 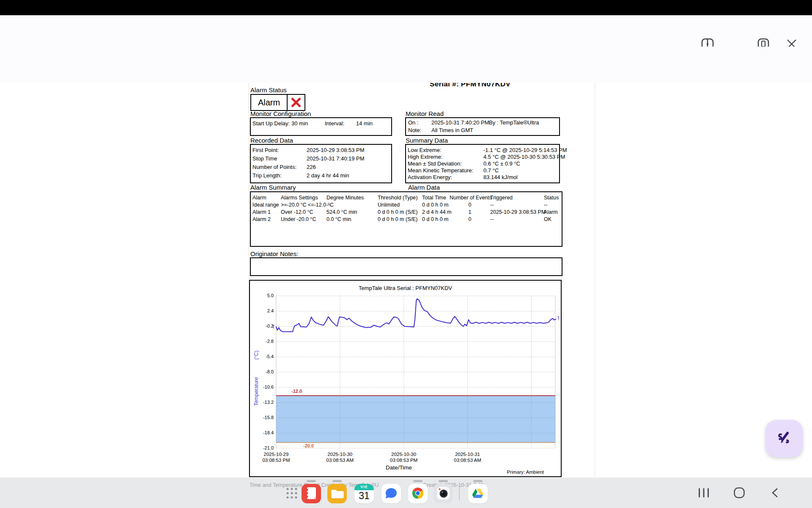 What do you see at coordinates (281, 113) in the screenshot?
I see `monitor-configuration-label: Monitor Configuration` at bounding box center [281, 113].